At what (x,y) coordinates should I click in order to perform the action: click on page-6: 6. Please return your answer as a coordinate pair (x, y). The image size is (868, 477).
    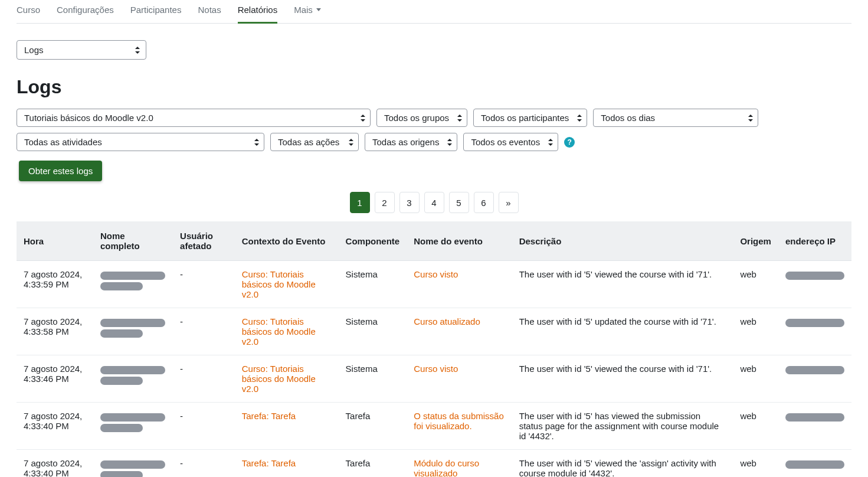
    Looking at the image, I should click on (484, 202).